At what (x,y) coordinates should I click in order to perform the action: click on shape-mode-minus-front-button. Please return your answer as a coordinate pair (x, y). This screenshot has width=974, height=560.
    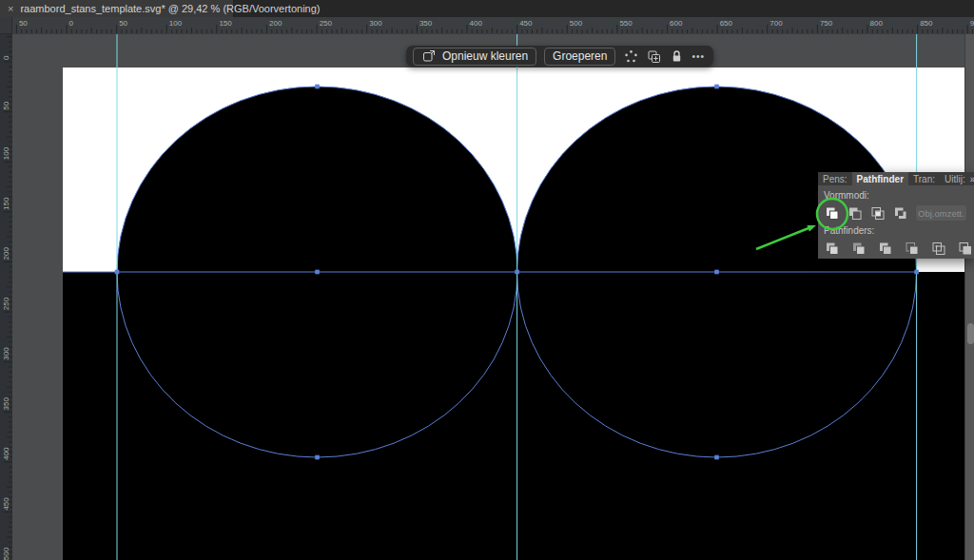
    Looking at the image, I should click on (854, 213).